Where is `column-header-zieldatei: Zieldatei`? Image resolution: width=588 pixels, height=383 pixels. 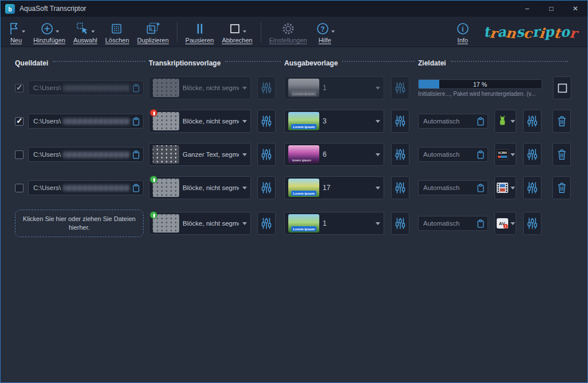
column-header-zieldatei: Zieldatei is located at coordinates (432, 63).